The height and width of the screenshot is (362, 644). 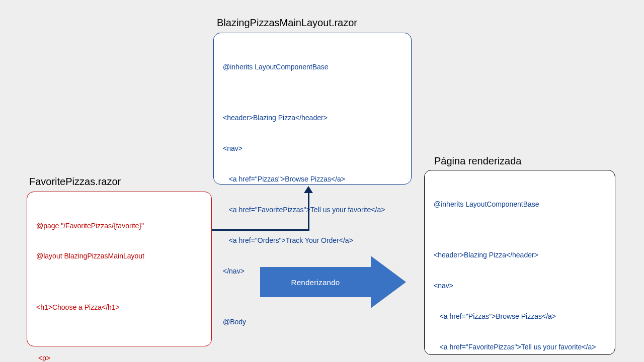 What do you see at coordinates (312, 240) in the screenshot?
I see `code-line: <a href="Orders">Track Your Order</a>` at bounding box center [312, 240].